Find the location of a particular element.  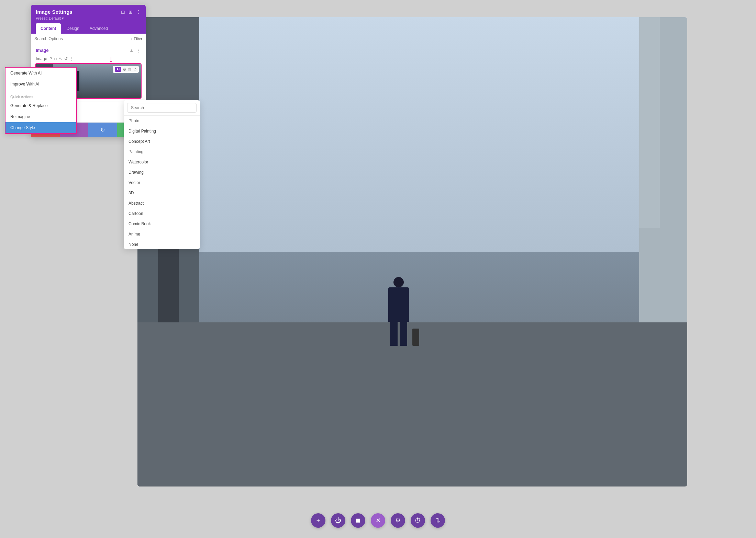

tab-design: Design is located at coordinates (73, 28).